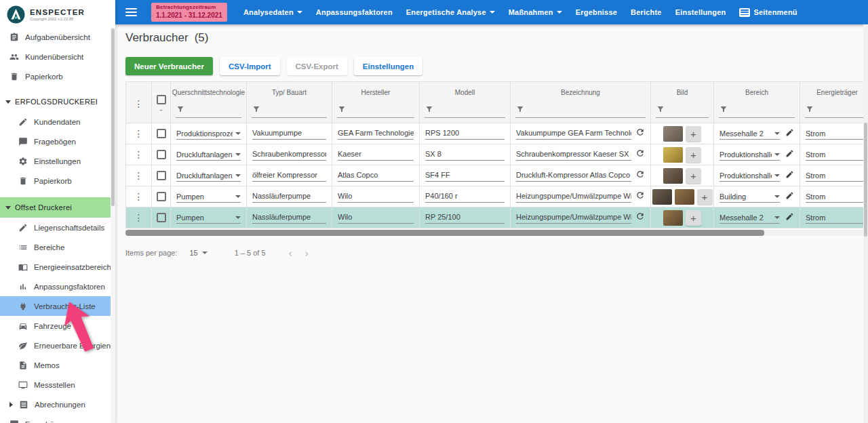 This screenshot has width=868, height=423. What do you see at coordinates (161, 100) in the screenshot?
I see `select-all-checkbox` at bounding box center [161, 100].